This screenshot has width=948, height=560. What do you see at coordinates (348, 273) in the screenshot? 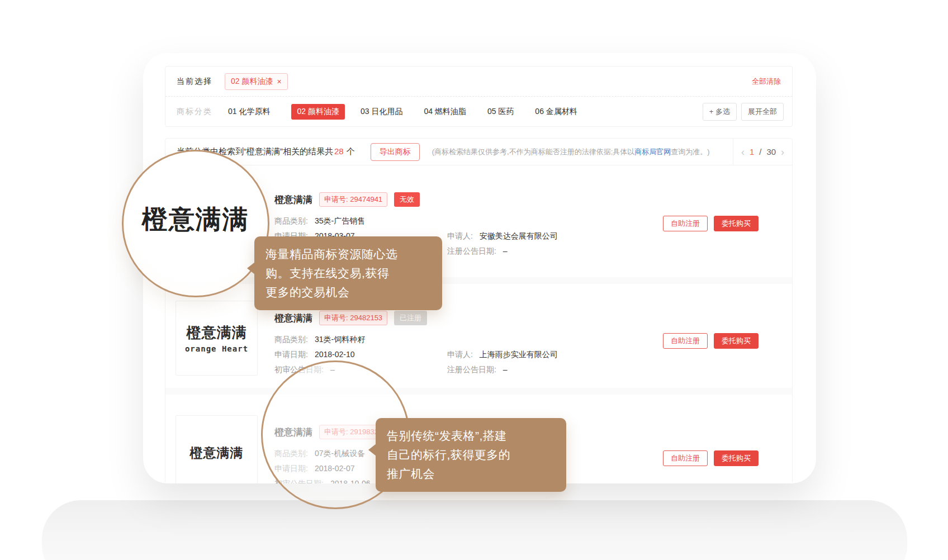
I see `tooltip-marketplace: 海量精品商标资源随心选 购。支持在线交易,获得 更多的交易机会` at bounding box center [348, 273].